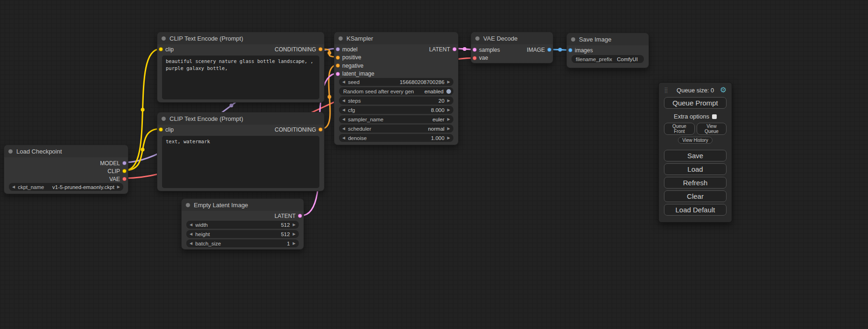 The image size is (868, 329). Describe the element at coordinates (241, 49) in the screenshot. I see `slot-row: clip CONDITIONING` at that location.